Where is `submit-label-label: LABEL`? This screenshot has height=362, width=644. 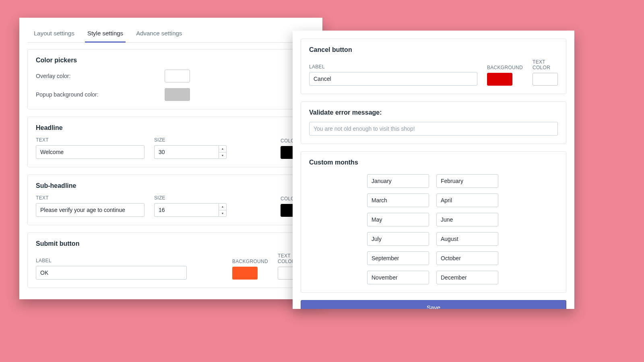 submit-label-label: LABEL is located at coordinates (111, 261).